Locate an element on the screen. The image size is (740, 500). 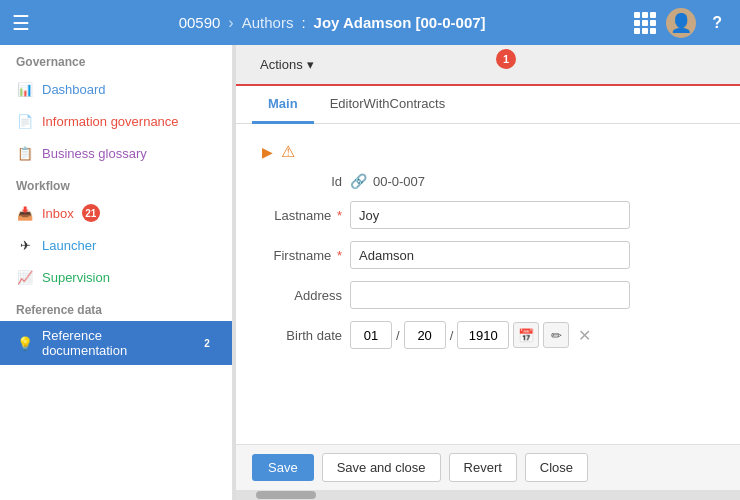
breadcrumb-colon: : is located at coordinates (303, 22).